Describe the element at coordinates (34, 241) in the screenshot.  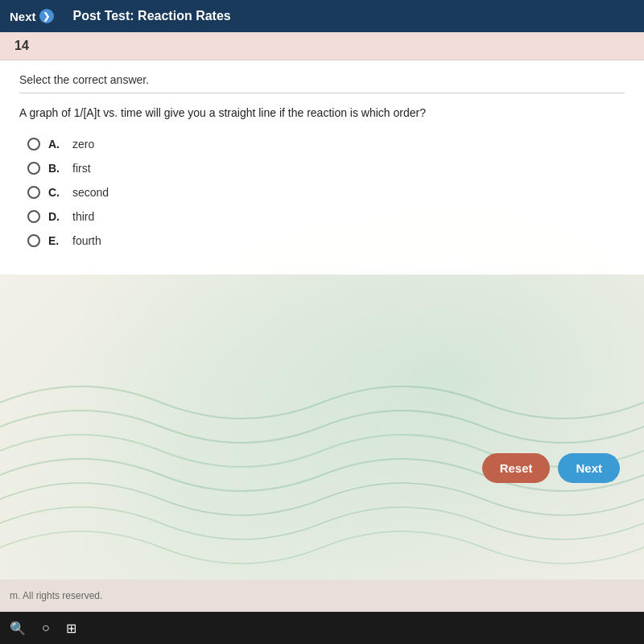
I see `option-radio-e` at that location.